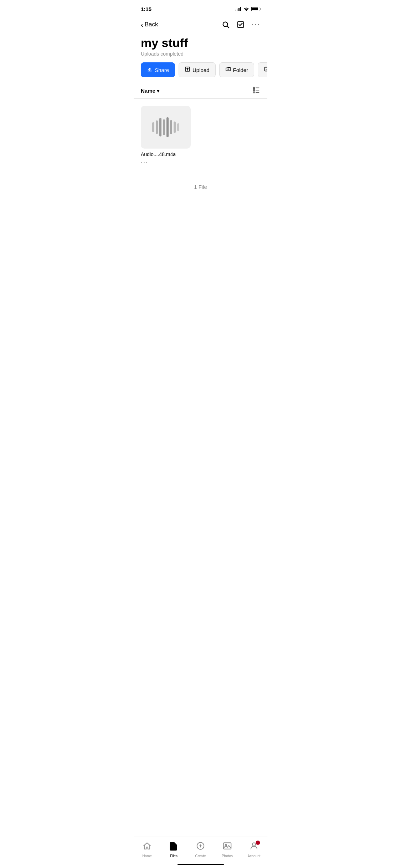  Describe the element at coordinates (262, 70) in the screenshot. I see `scan-button: S` at that location.